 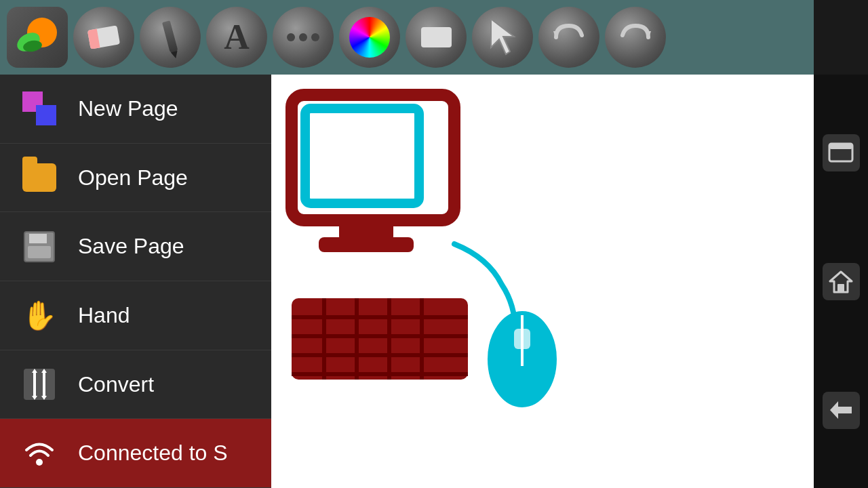 I want to click on save-page-icon, so click(x=39, y=247).